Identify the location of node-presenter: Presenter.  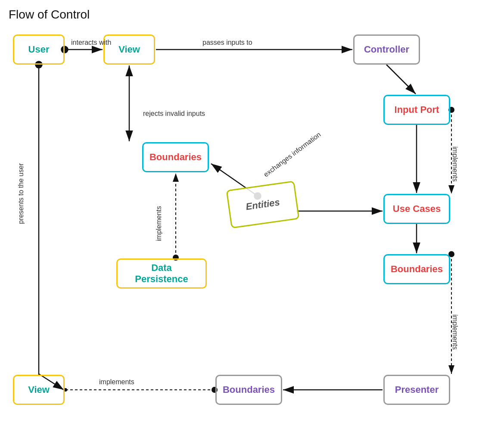
(417, 390).